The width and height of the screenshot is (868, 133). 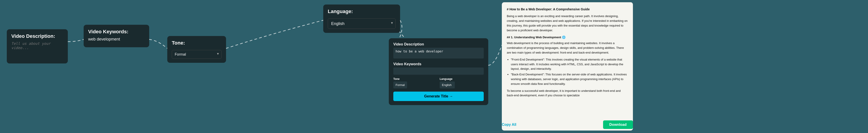 I want to click on output-section1-text: Web development is the process of buildi…, so click(x=567, y=48).